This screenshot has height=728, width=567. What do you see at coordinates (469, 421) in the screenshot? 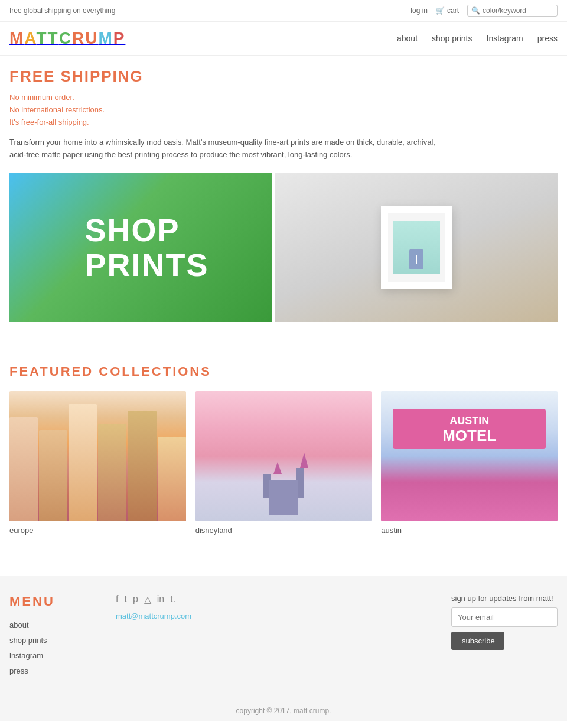
I see `motel-sign-austin: AUSTIN` at bounding box center [469, 421].